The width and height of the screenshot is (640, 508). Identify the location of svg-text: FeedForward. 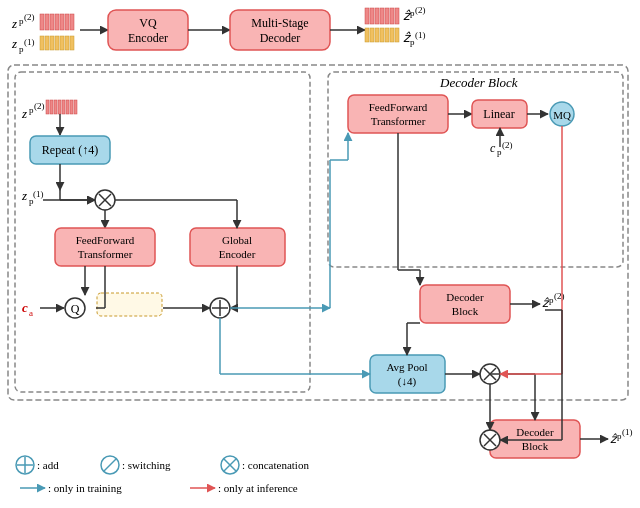
(398, 107).